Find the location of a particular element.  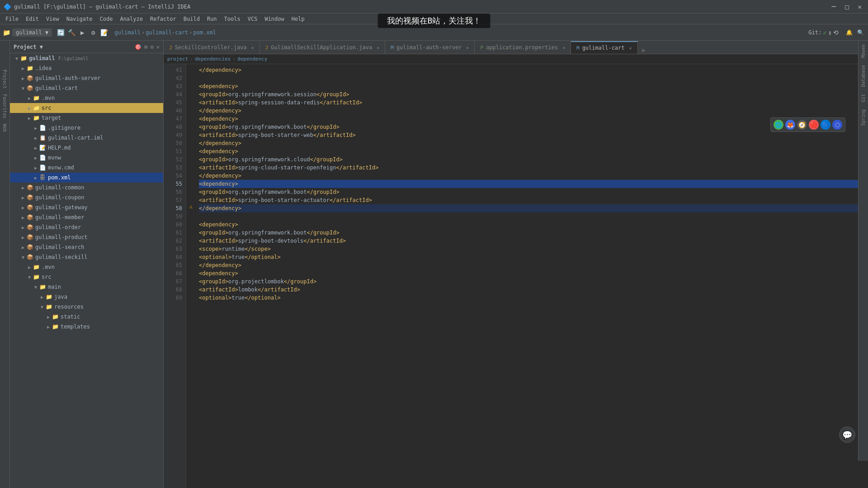

tree-item: ▶📦gulimall-product is located at coordinates (87, 237).